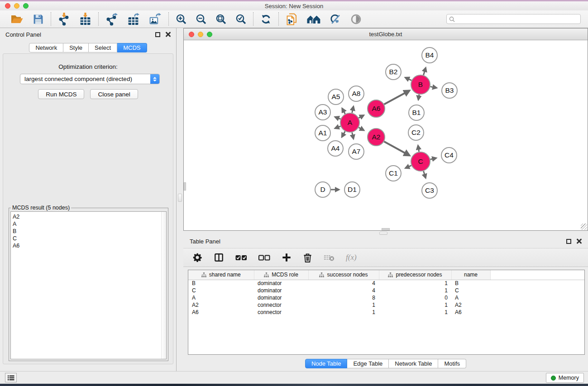  What do you see at coordinates (416, 133) in the screenshot?
I see `graph-node-C2: C2` at bounding box center [416, 133].